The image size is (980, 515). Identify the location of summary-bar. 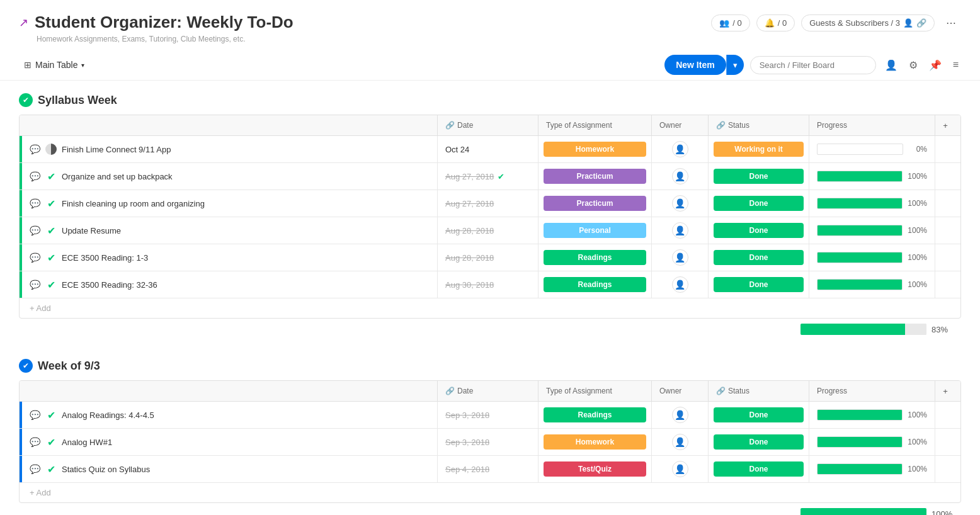
(863, 511).